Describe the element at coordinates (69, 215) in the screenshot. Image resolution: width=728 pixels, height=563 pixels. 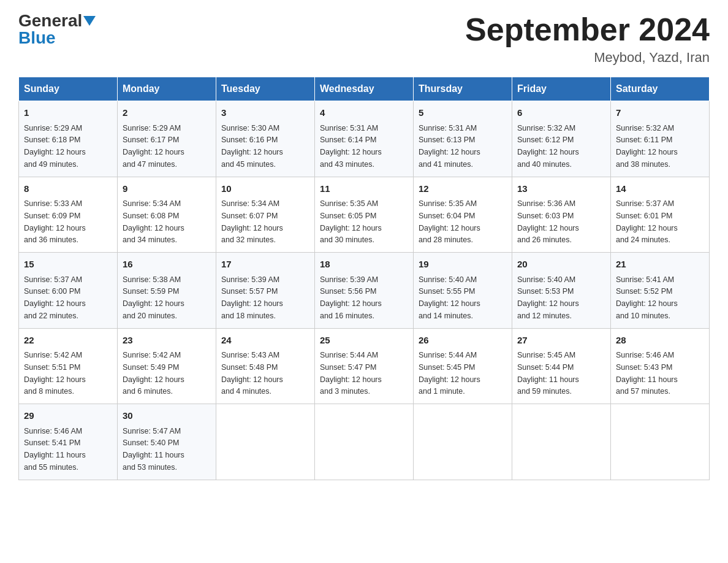
I see `calendar-day-cell: 8Sunrise: 5:33 AMSunset: 6:09 PMDaylight…` at that location.